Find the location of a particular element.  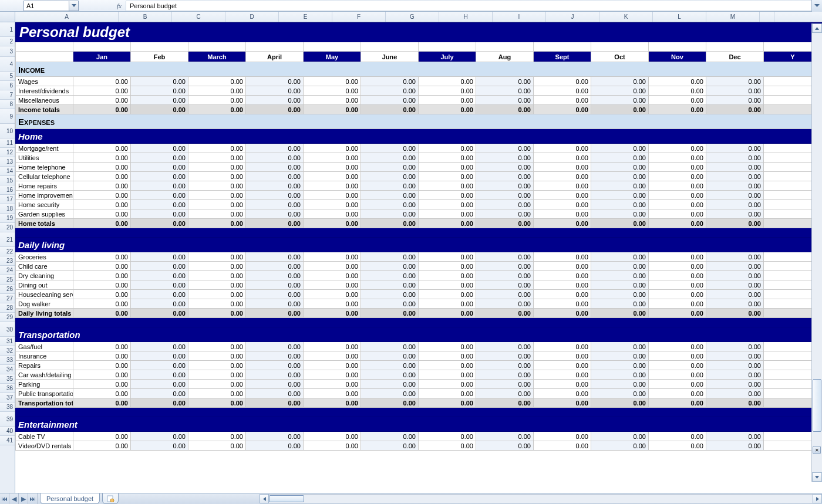

cell: Home repairs is located at coordinates (45, 186).